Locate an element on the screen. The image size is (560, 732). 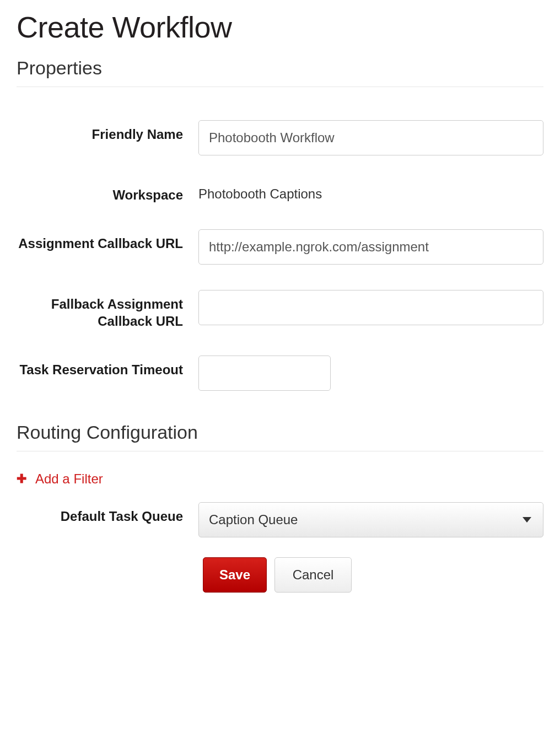
fallback-assignment-callback-url-row: Fallback Assignment Callback URL is located at coordinates (280, 310).